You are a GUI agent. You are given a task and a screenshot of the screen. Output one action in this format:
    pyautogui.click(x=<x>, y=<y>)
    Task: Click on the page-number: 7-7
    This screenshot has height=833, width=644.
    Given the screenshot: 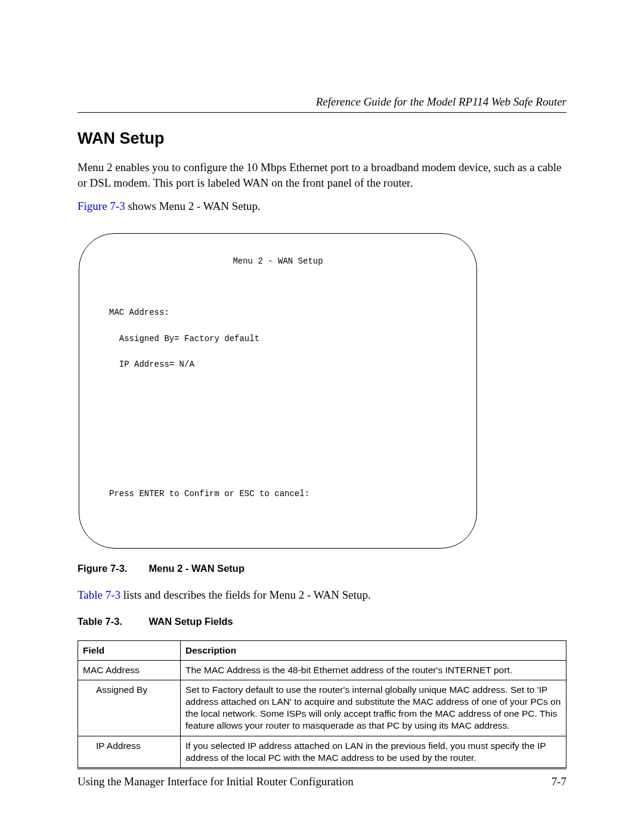 What is the action you would take?
    pyautogui.click(x=559, y=782)
    